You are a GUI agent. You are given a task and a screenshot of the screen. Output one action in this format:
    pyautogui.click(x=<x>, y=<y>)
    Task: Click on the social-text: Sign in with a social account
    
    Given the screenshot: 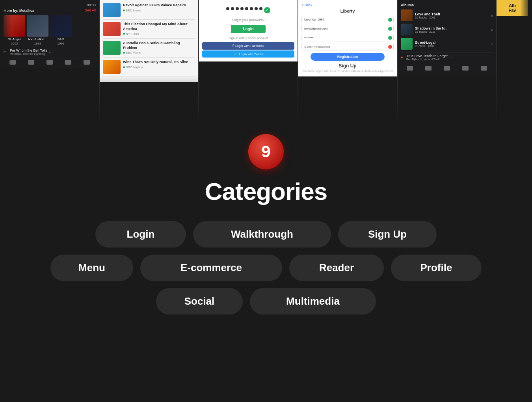 What is the action you would take?
    pyautogui.click(x=248, y=38)
    